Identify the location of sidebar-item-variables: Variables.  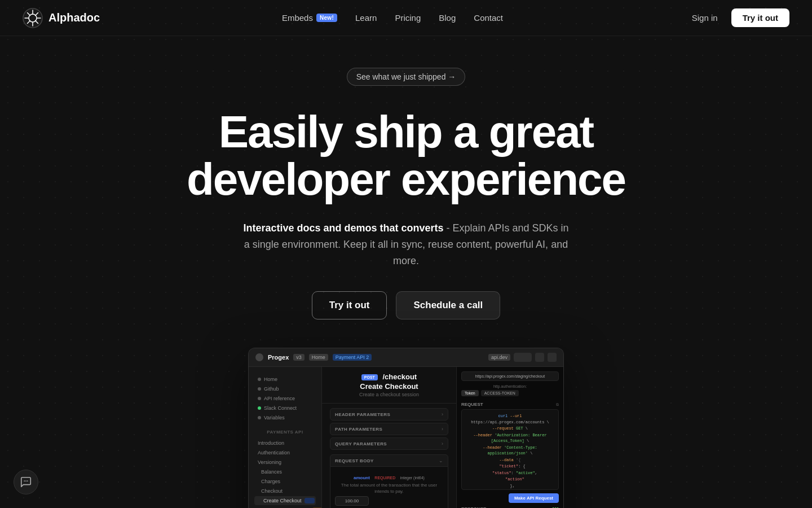
(285, 418).